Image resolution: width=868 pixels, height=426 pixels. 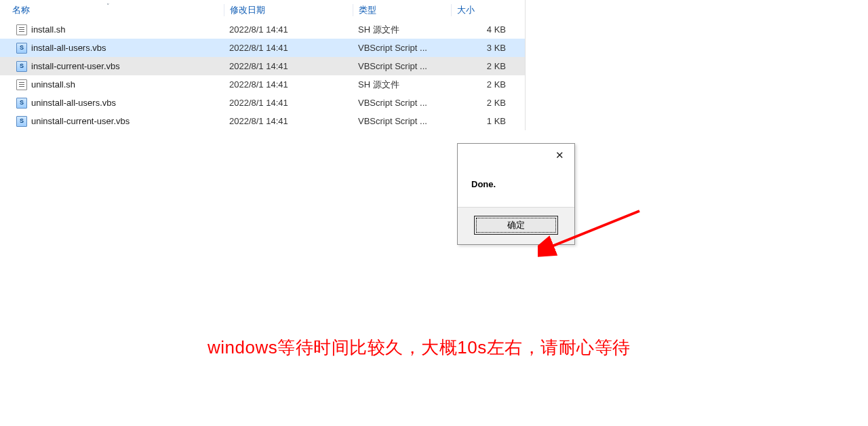 I want to click on message-dialog: ✕ Done. 确定, so click(x=516, y=194).